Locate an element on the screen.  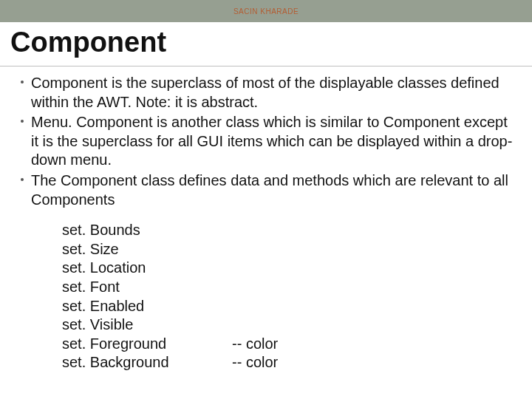
header-bar: SACIN KHARADE is located at coordinates (266, 11).